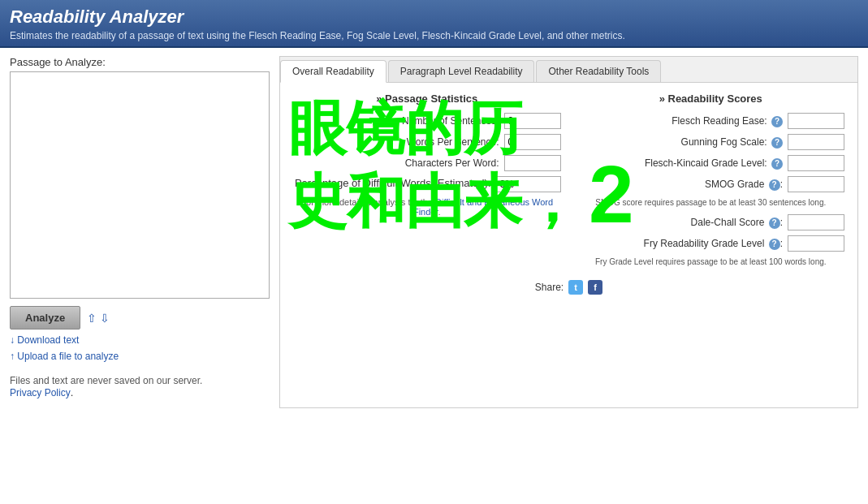 This screenshot has width=868, height=504. What do you see at coordinates (427, 99) in the screenshot?
I see `passage-stats-title: Passage Statistics` at bounding box center [427, 99].